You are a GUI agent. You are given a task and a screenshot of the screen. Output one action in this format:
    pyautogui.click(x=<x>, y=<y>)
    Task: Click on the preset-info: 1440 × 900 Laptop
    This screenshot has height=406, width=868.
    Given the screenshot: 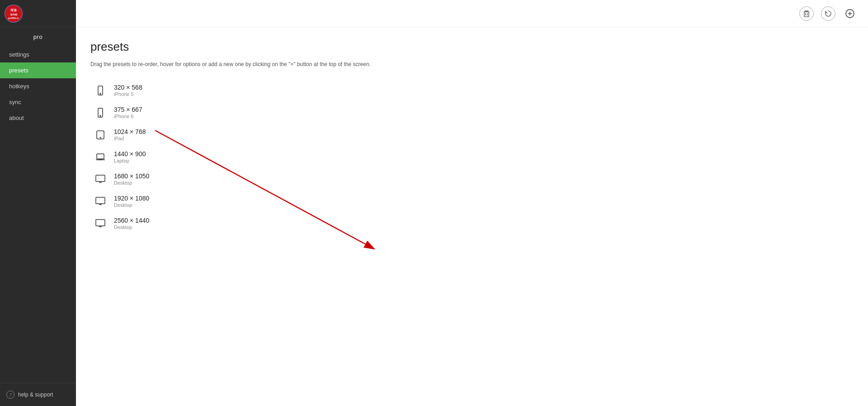 What is the action you would take?
    pyautogui.click(x=130, y=157)
    